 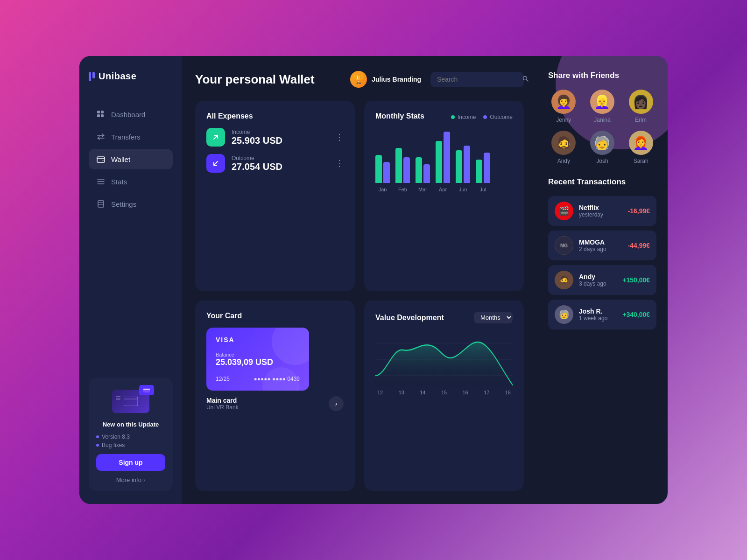 What do you see at coordinates (463, 189) in the screenshot?
I see `label-jun: Jun` at bounding box center [463, 189].